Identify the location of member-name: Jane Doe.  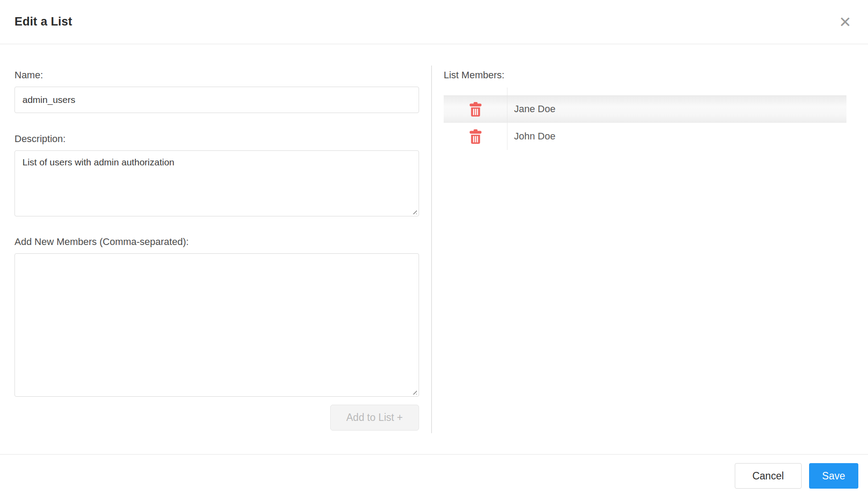
(677, 109).